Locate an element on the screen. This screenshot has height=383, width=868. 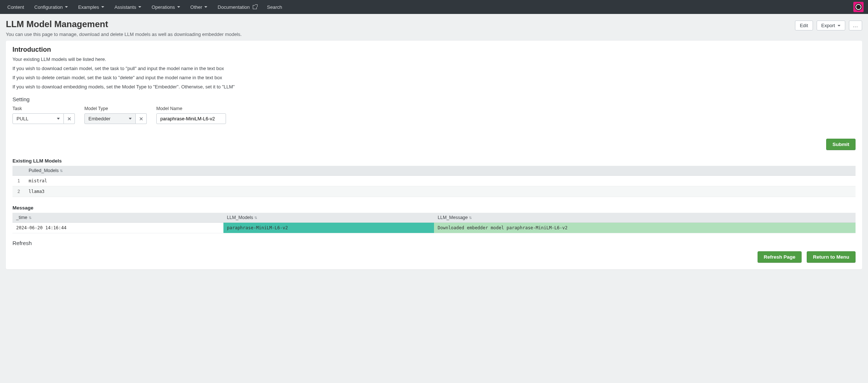
message-table: _time⇅ LLM_Models⇅ LLM_Message⇅ 2024-06-… is located at coordinates (434, 223).